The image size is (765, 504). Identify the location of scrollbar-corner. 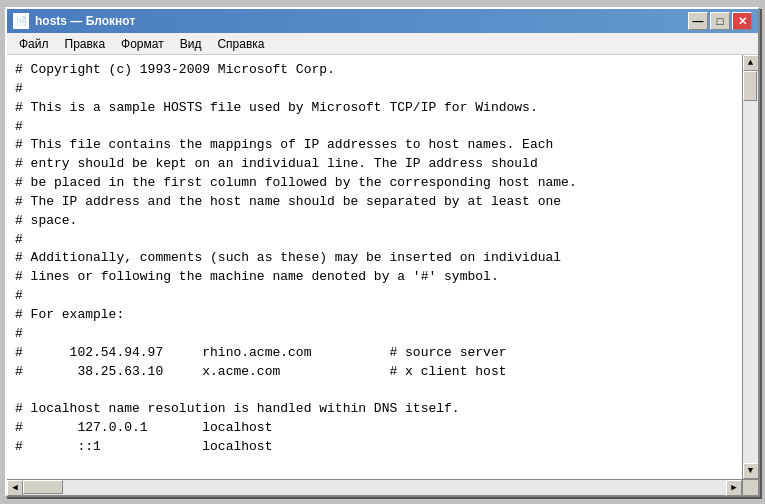
(750, 487).